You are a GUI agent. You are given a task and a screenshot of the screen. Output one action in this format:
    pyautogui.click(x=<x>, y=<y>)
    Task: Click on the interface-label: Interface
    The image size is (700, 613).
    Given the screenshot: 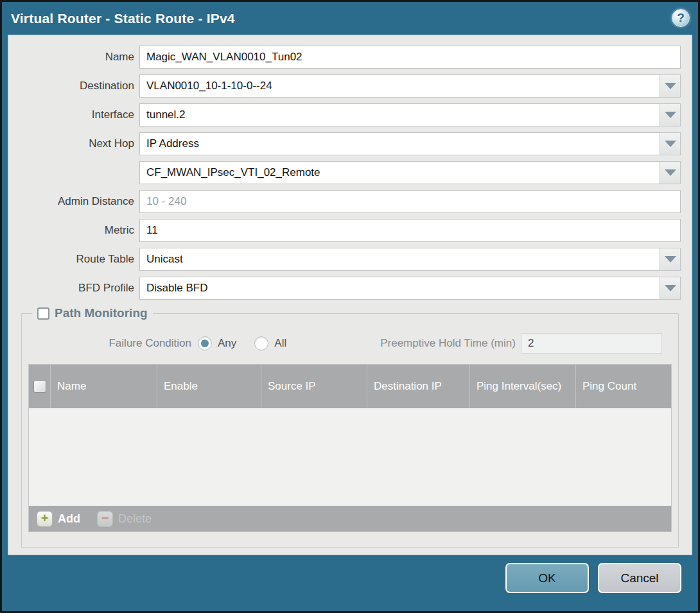 What is the action you would take?
    pyautogui.click(x=71, y=115)
    